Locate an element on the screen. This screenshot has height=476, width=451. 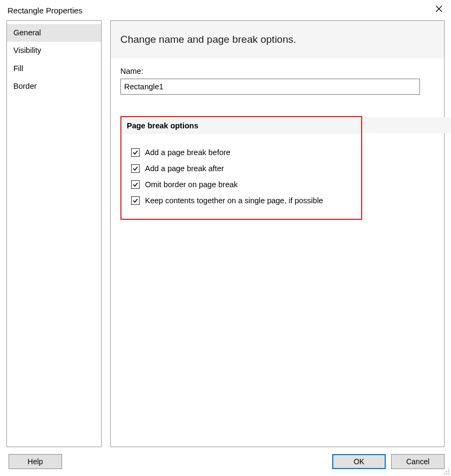
sidebar-item-general: General is located at coordinates (54, 33).